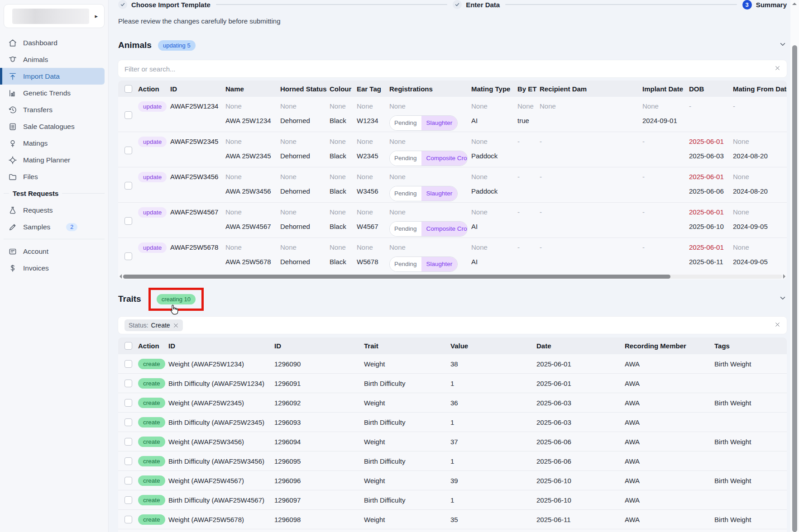  Describe the element at coordinates (428, 229) in the screenshot. I see `new-value: PendingComposite Cross` at that location.